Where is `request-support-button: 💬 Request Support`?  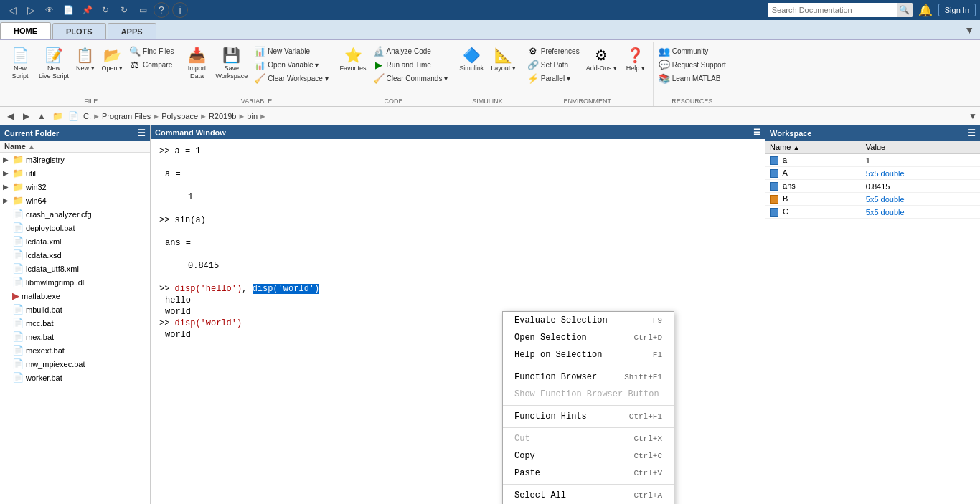
request-support-button: 💬 Request Support is located at coordinates (692, 65).